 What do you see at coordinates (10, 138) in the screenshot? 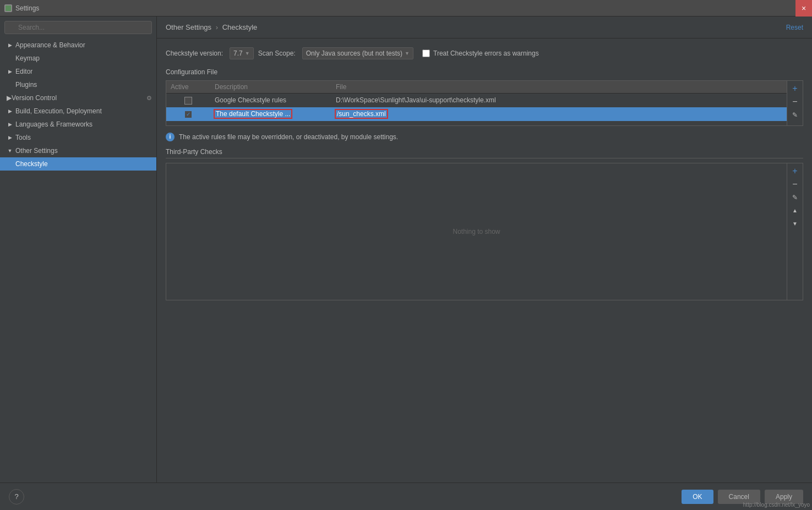
I see `expand-arrow-tools: ▶` at bounding box center [10, 138].